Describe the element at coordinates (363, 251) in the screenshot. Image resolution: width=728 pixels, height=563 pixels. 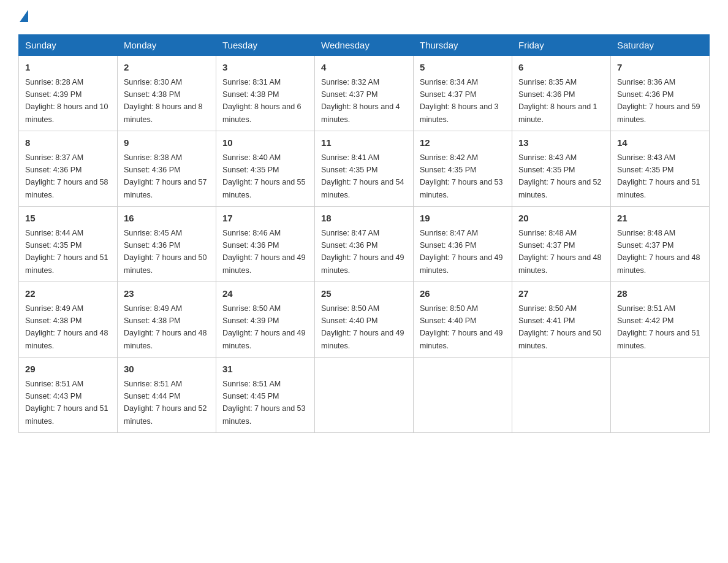
I see `day-info: Sunrise: 8:47 AMSunset: 4:36 PMDaylight:…` at that location.